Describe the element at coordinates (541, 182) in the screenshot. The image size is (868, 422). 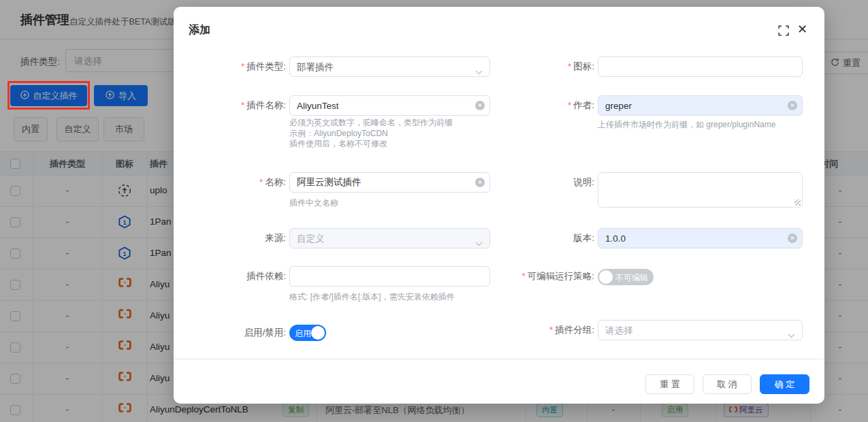
I see `field-label: 说明:` at that location.